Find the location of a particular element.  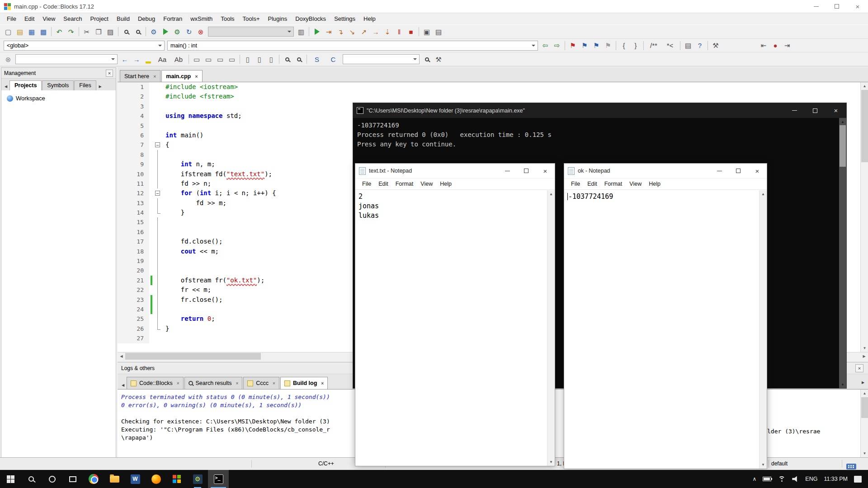

build-and-run-icon: ⚙ is located at coordinates (177, 32).